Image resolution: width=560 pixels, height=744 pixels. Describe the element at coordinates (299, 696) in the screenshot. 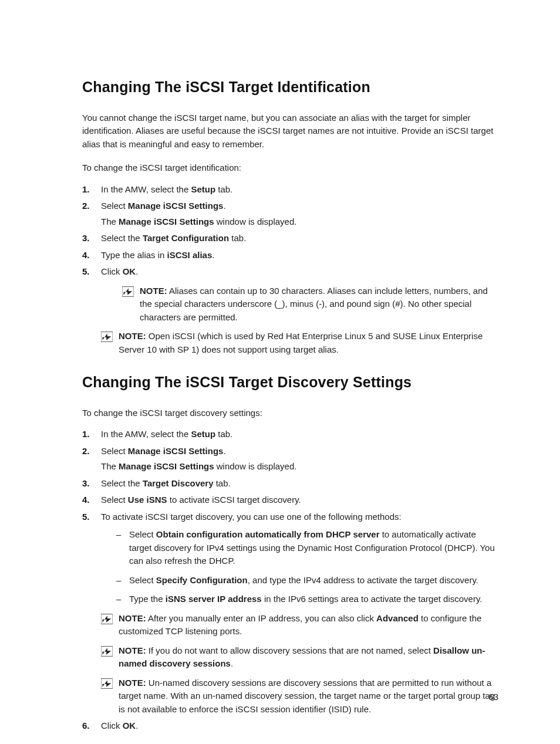

I see `note-block: NOTE: Un-named discovery sessions are di…` at that location.